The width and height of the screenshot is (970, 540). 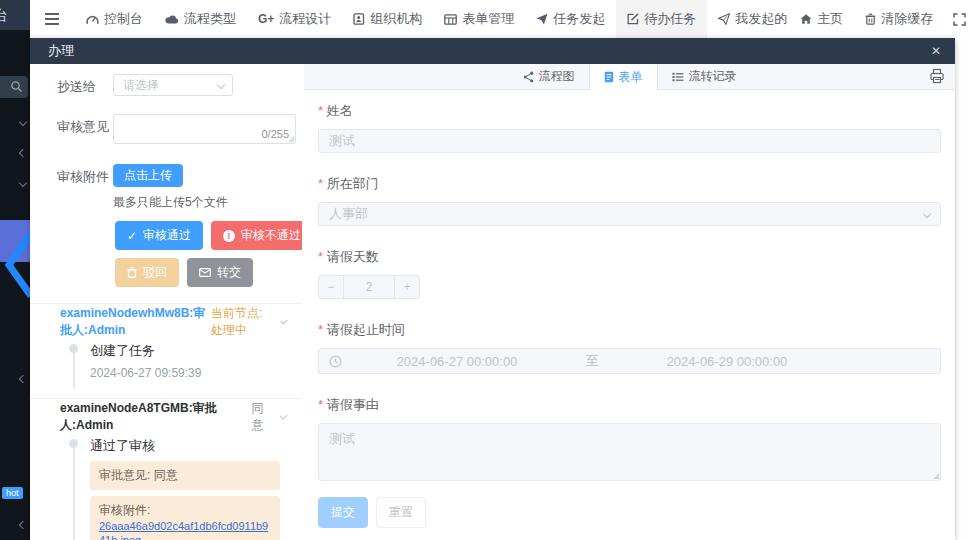 What do you see at coordinates (191, 488) in the screenshot?
I see `timeline-events: 通过了审核 审批意见: 同意 审核附件: 26aaa46a9d02c4af1db…` at bounding box center [191, 488].